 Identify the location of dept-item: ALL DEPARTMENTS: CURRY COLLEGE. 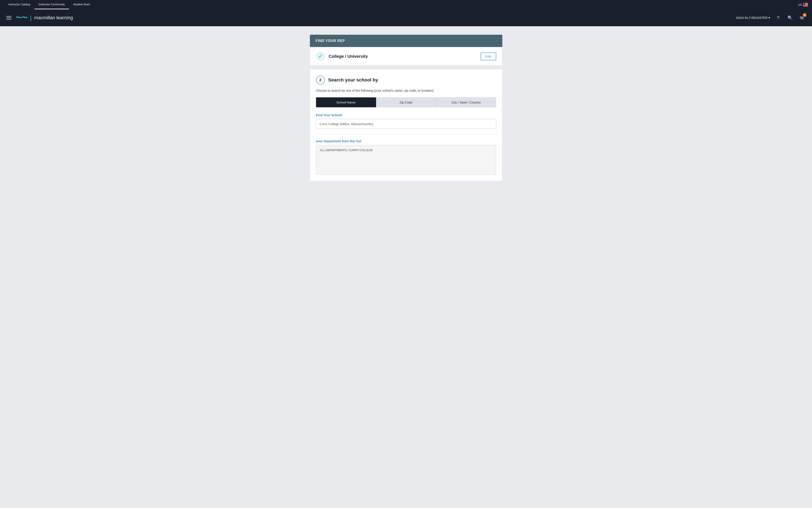
(406, 150).